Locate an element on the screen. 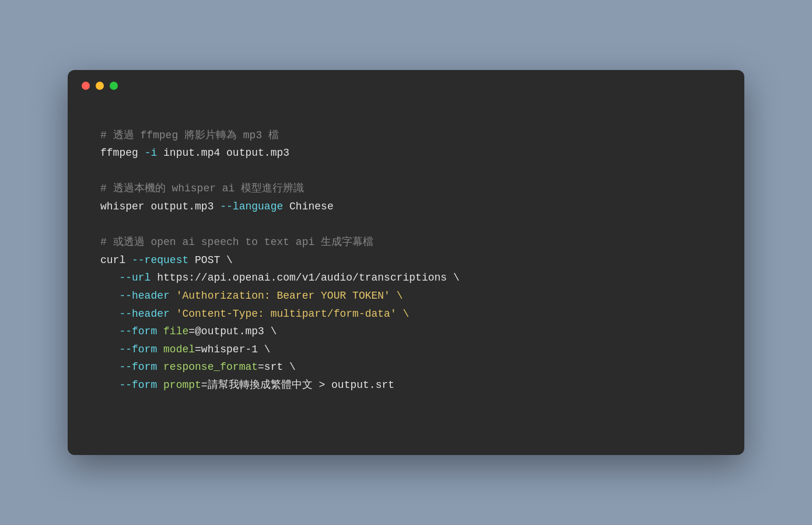 The image size is (812, 525). ffmpeg-line: ffmpeg -i input.mp4 output.mp3 is located at coordinates (195, 153).